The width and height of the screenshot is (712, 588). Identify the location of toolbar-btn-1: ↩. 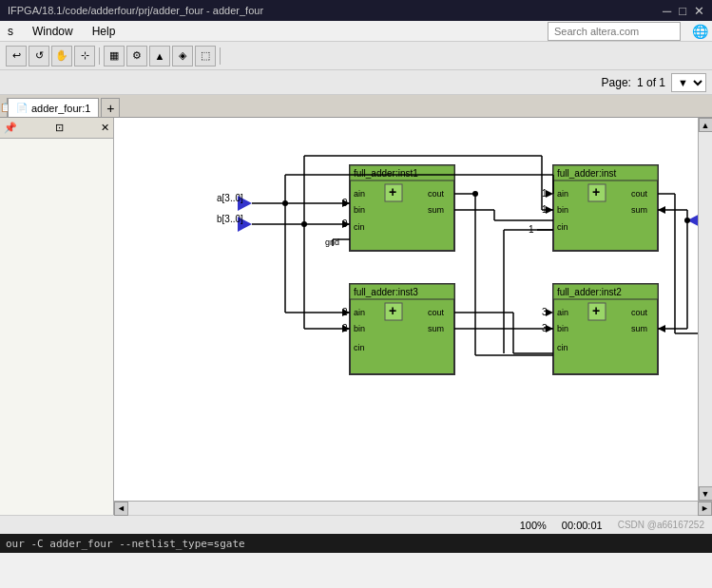
(16, 56).